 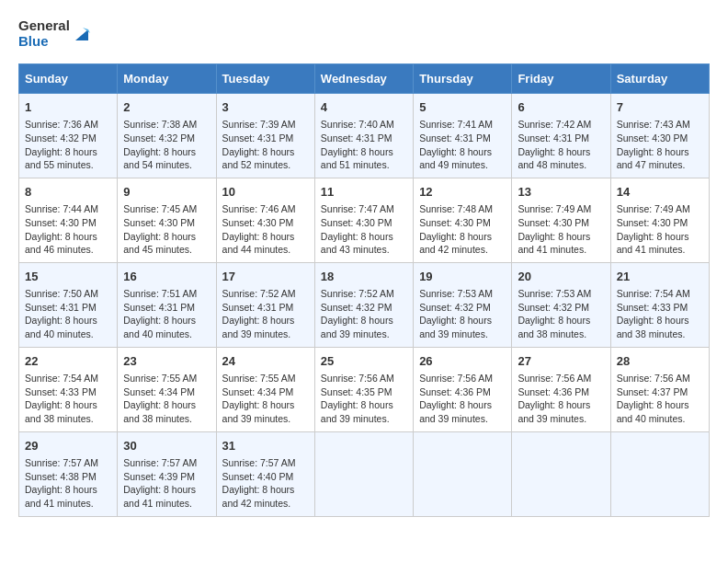 What do you see at coordinates (561, 136) in the screenshot?
I see `calendar-cell: 6Sunrise: 7:42 AMSunset: 4:31 PMDaylight…` at bounding box center [561, 136].